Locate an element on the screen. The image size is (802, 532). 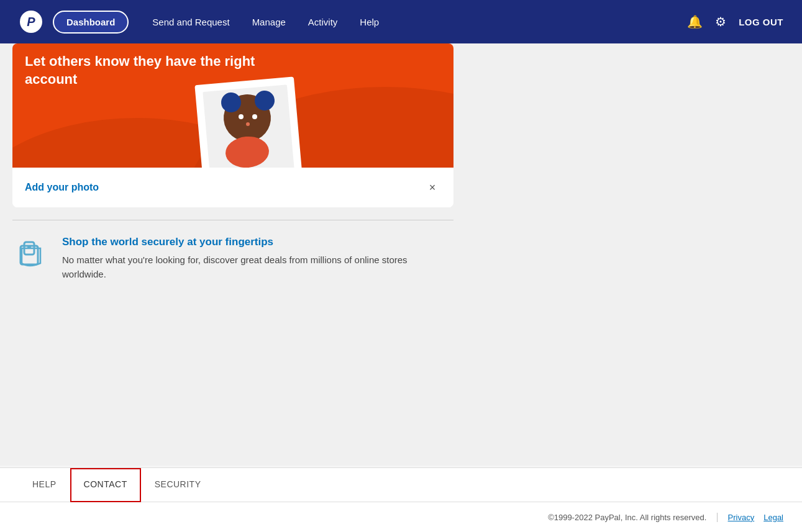
add-photo-link: Add your photo is located at coordinates (62, 187).